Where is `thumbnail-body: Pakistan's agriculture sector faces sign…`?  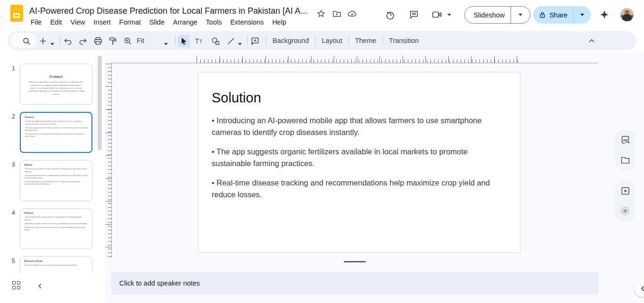
thumbnail-body: Pakistan's agriculture sector faces sign… is located at coordinates (57, 88).